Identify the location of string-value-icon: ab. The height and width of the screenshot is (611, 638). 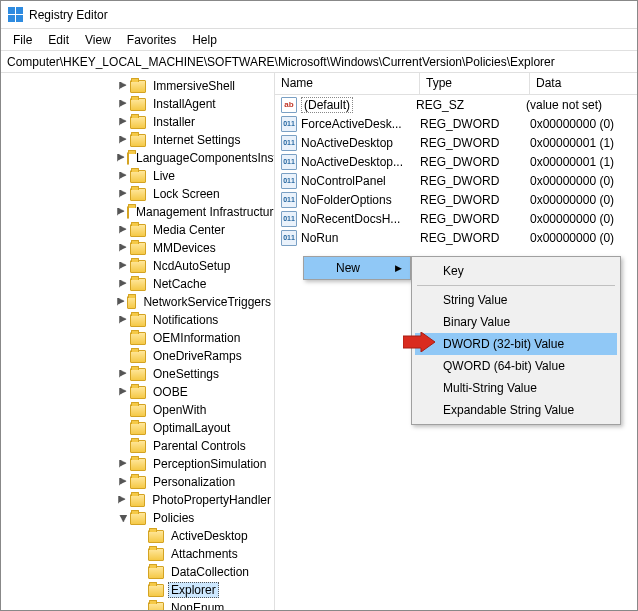
(289, 105).